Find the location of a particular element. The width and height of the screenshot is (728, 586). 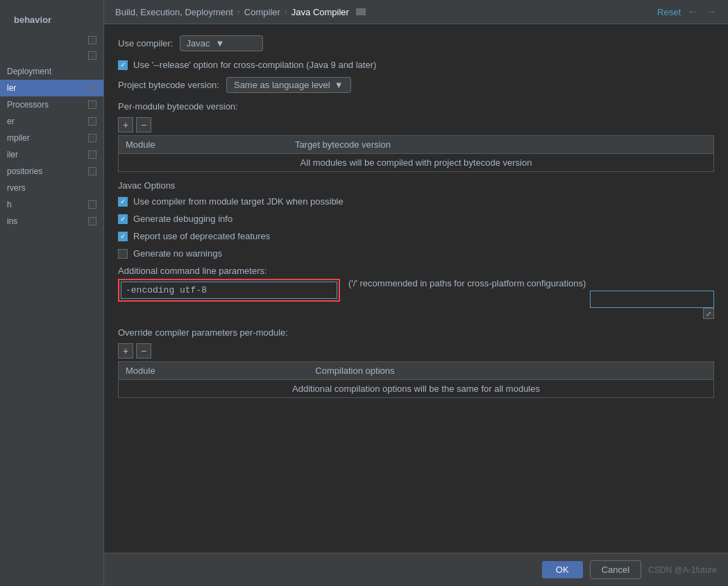

sidebar-item-h: h □ is located at coordinates (51, 205).